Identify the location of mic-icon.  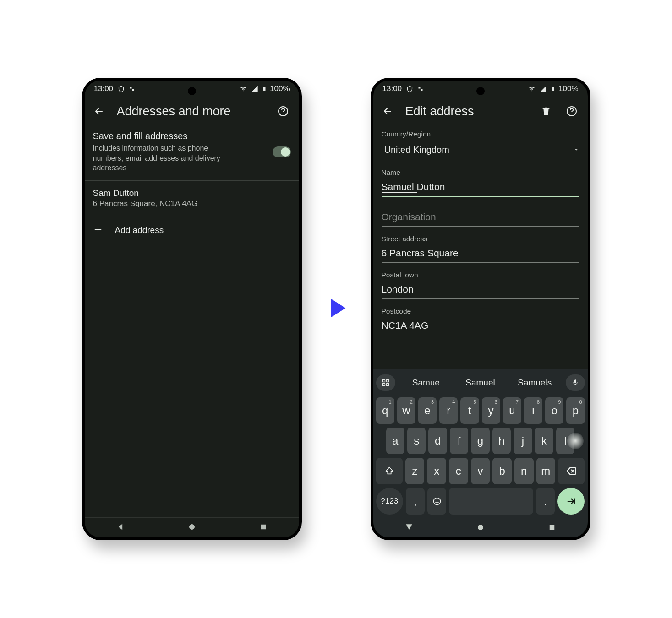
(575, 383).